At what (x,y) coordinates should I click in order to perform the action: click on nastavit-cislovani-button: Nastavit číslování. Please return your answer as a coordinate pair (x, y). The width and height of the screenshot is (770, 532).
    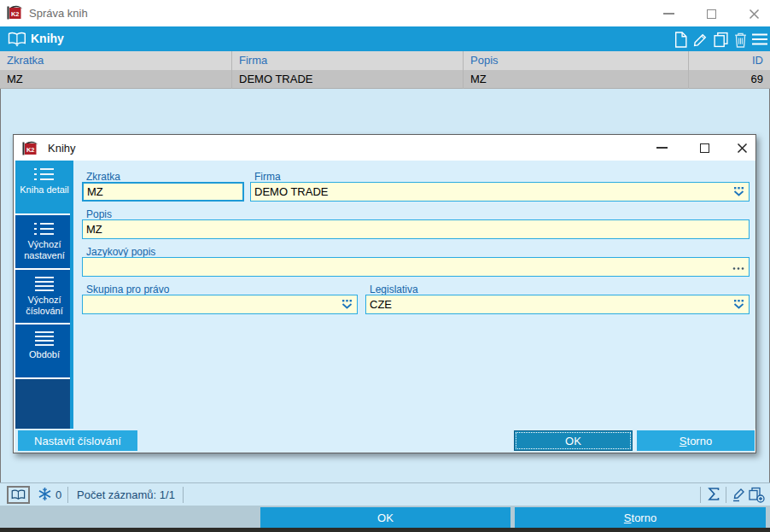
    Looking at the image, I should click on (78, 441).